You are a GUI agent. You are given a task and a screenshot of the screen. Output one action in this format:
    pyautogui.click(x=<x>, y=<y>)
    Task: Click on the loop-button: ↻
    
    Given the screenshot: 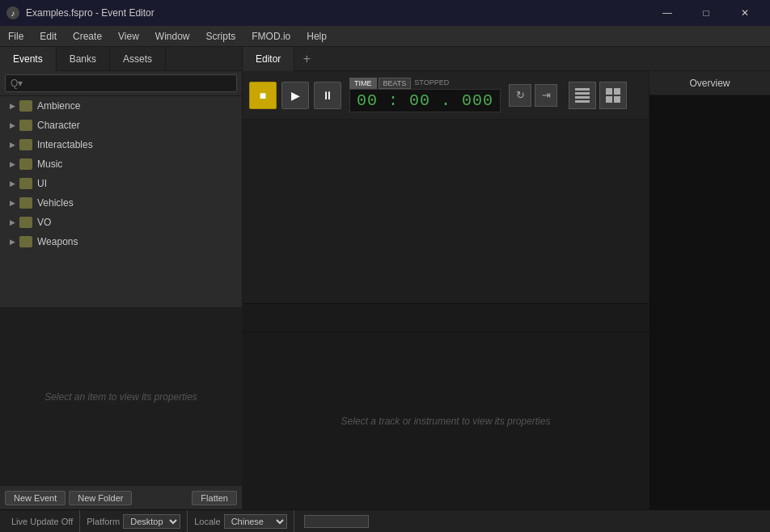 What is the action you would take?
    pyautogui.click(x=520, y=95)
    